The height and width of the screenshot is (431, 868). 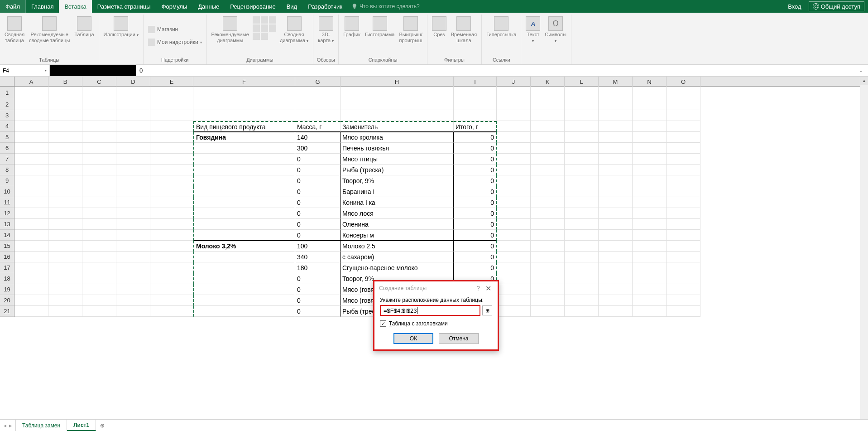 I want to click on cell-M21, so click(x=616, y=311).